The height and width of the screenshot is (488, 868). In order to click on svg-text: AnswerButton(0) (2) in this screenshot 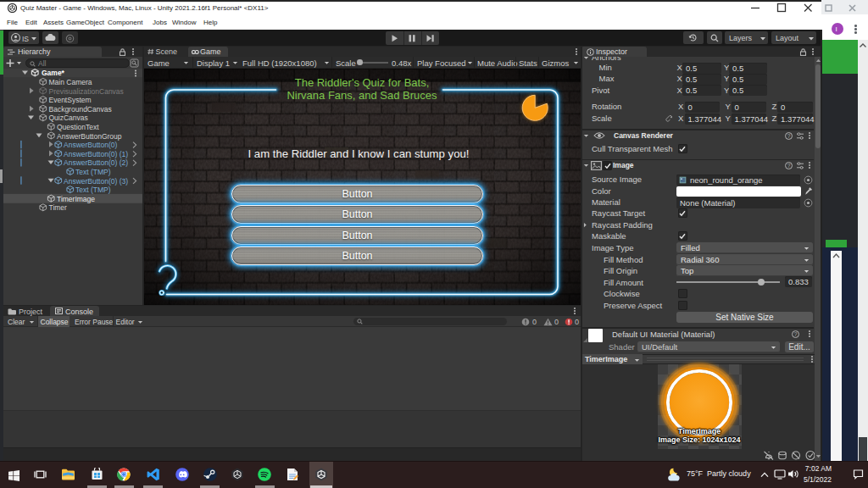, I will do `click(96, 163)`.